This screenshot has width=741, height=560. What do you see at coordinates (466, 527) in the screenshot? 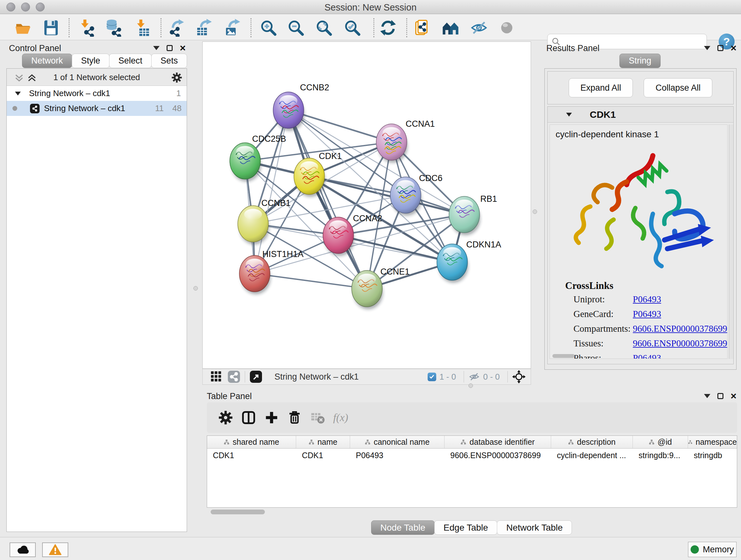
I see `tab-edge-table: Edge Table` at bounding box center [466, 527].